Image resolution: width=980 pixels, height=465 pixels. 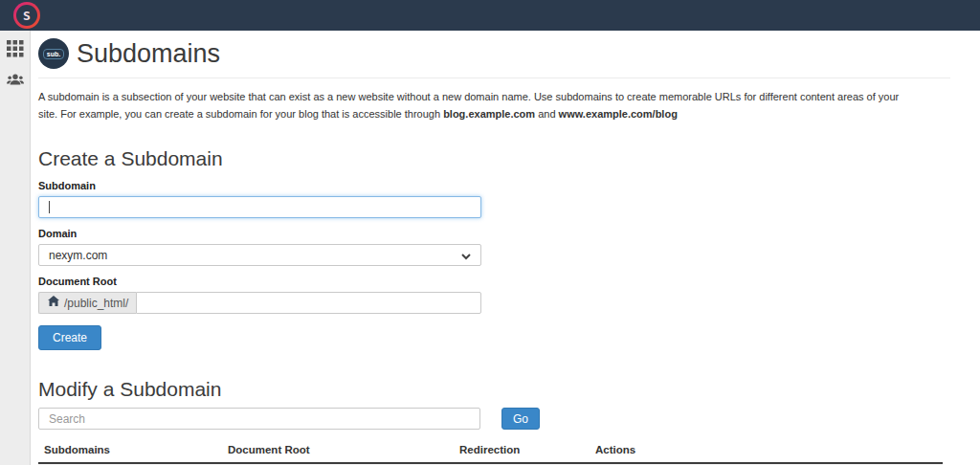 I want to click on apps-grid-icon, so click(x=15, y=49).